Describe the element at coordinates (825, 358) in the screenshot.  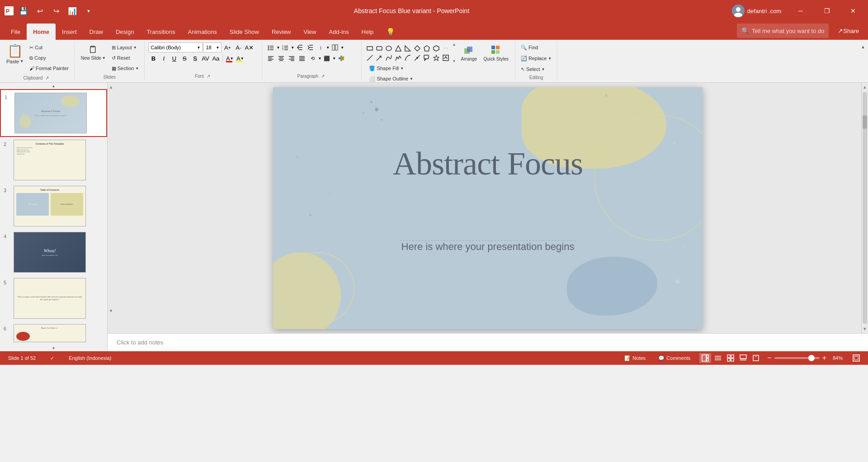
I see `zoom-in-button: +` at that location.